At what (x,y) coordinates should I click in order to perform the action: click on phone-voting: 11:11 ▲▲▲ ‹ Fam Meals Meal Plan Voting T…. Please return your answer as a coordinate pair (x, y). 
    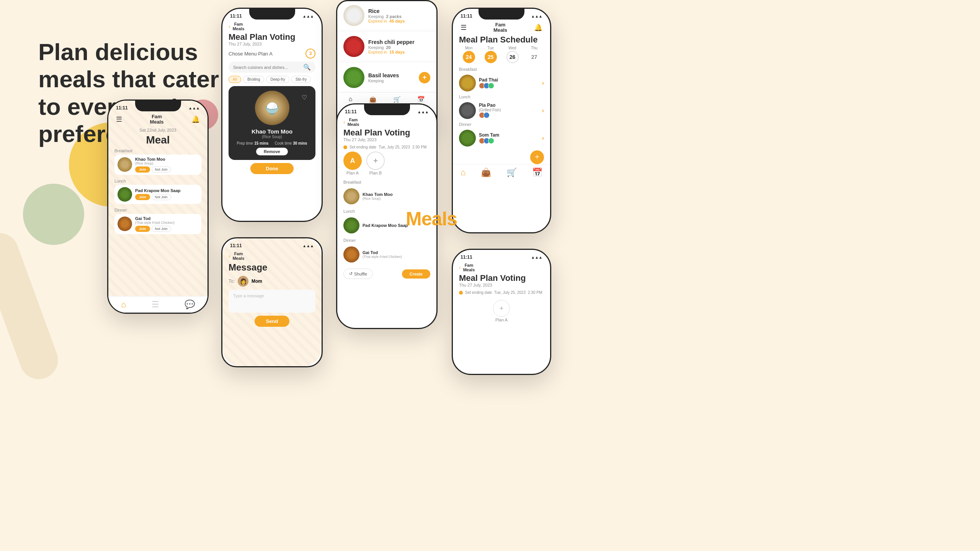
    Looking at the image, I should click on (272, 115).